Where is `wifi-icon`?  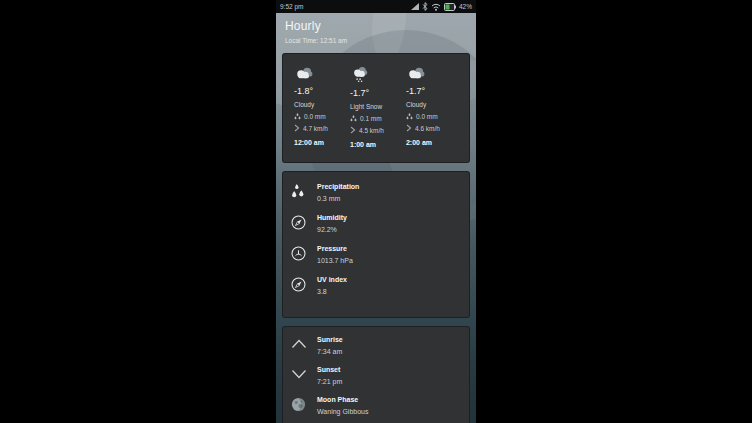
wifi-icon is located at coordinates (436, 7).